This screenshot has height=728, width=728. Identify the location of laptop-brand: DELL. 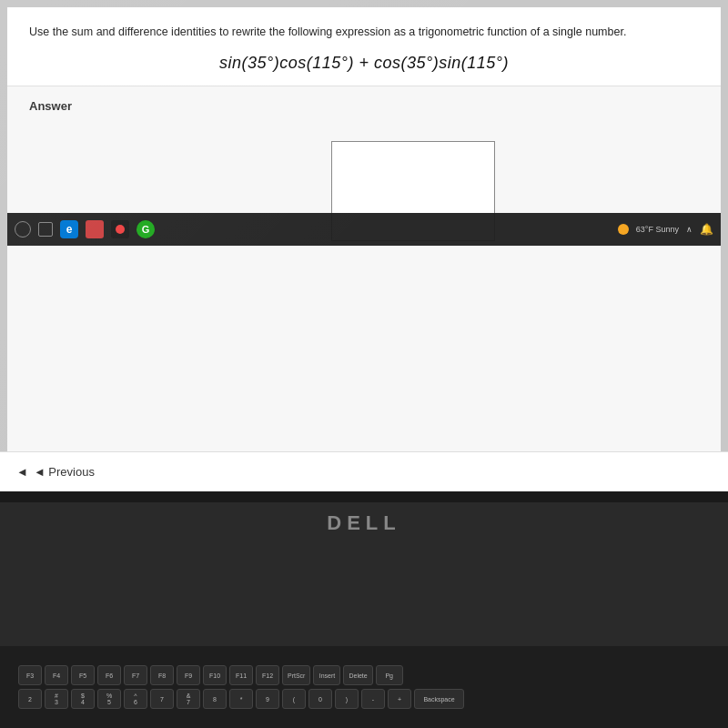
(364, 523).